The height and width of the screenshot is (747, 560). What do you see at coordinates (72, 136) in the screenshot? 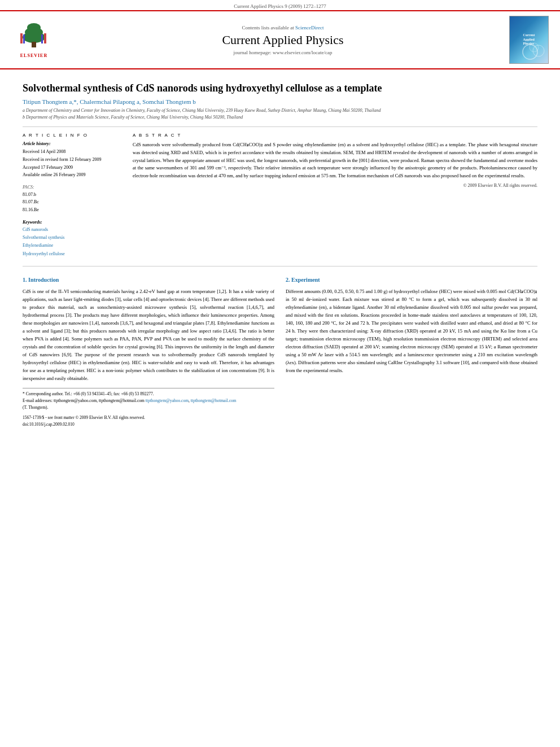
I see `article-info-label: A R T I C L E I N F O` at bounding box center [72, 136].